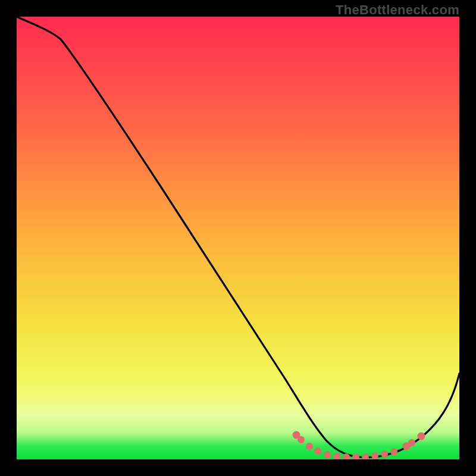 The height and width of the screenshot is (476, 476). What do you see at coordinates (359, 446) in the screenshot?
I see `marker-dots` at bounding box center [359, 446].